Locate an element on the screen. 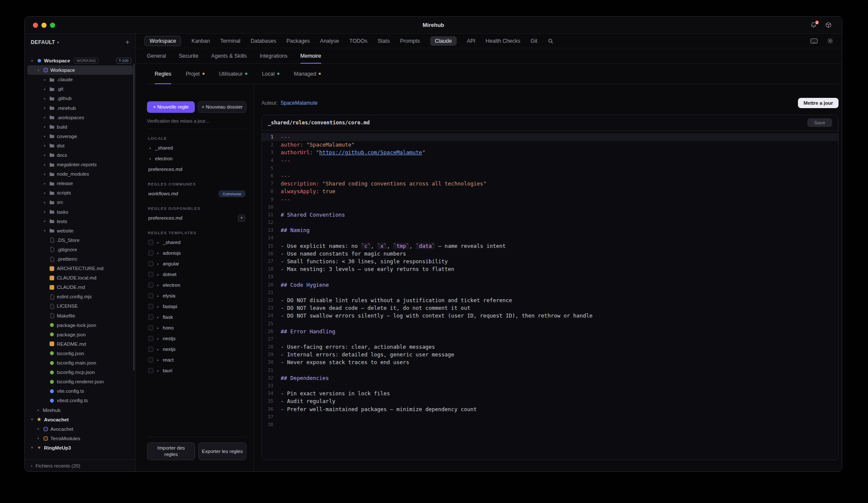  gear-icon is located at coordinates (830, 41).